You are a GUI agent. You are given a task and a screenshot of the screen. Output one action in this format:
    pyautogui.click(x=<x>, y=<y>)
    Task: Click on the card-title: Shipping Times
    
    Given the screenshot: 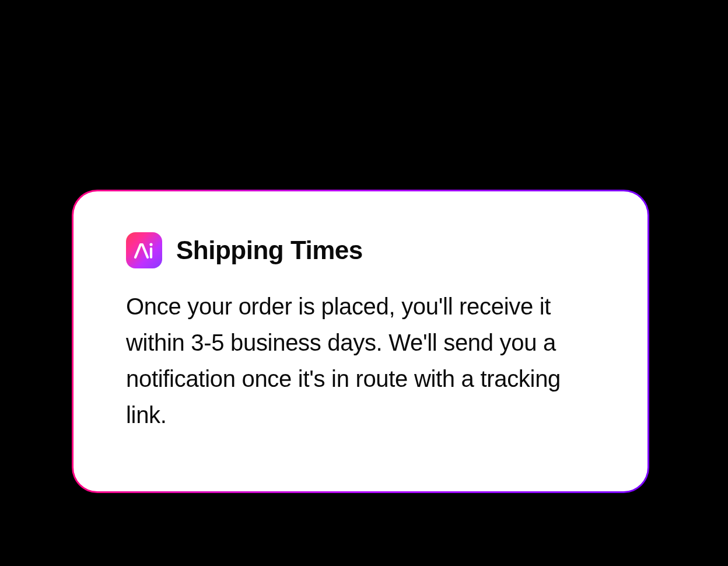 What is the action you would take?
    pyautogui.click(x=270, y=250)
    